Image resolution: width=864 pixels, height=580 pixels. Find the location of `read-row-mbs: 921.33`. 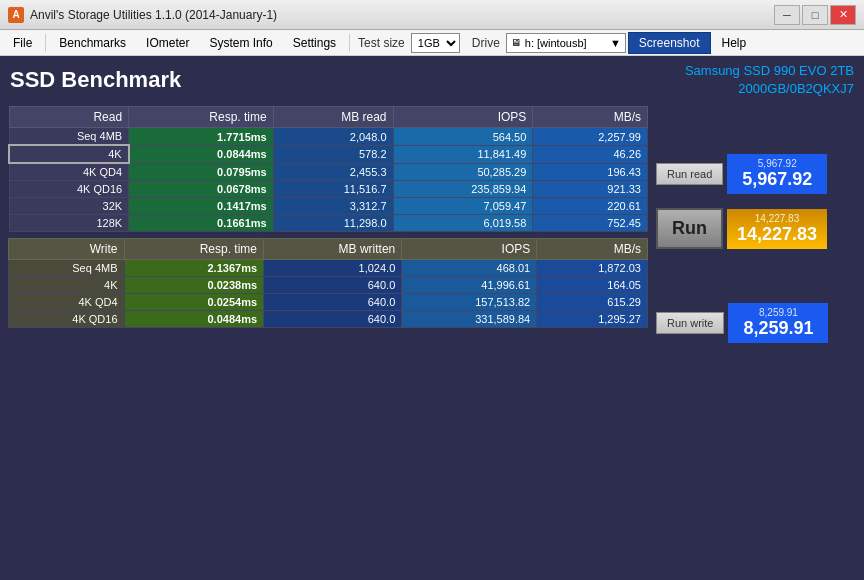

read-row-mbs: 921.33 is located at coordinates (590, 190).